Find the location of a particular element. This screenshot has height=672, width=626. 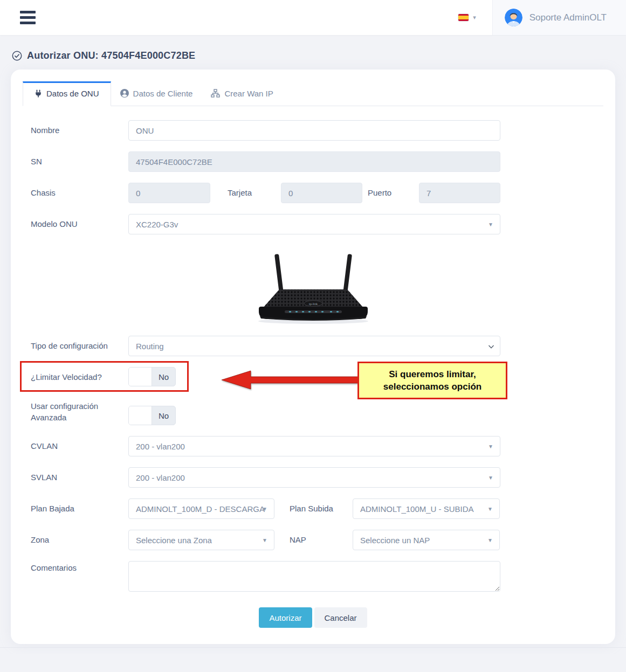

svlan-value: 200 - vlan200 is located at coordinates (161, 477).